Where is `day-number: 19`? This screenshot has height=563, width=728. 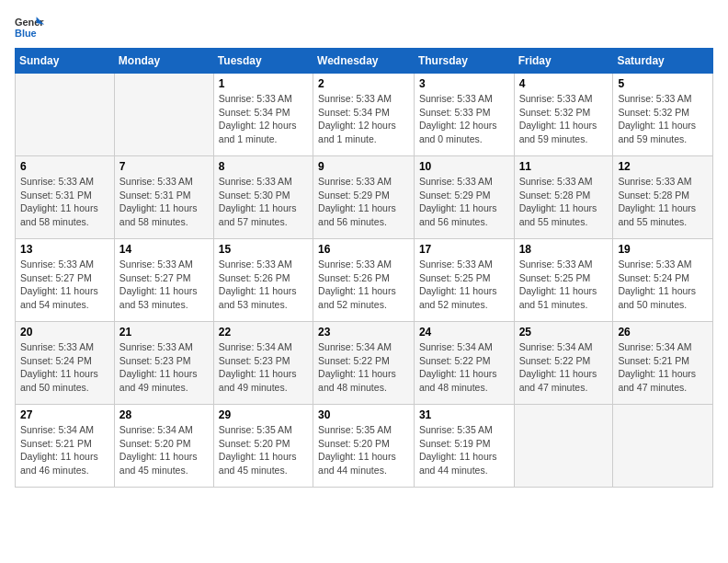 day-number: 19 is located at coordinates (663, 249).